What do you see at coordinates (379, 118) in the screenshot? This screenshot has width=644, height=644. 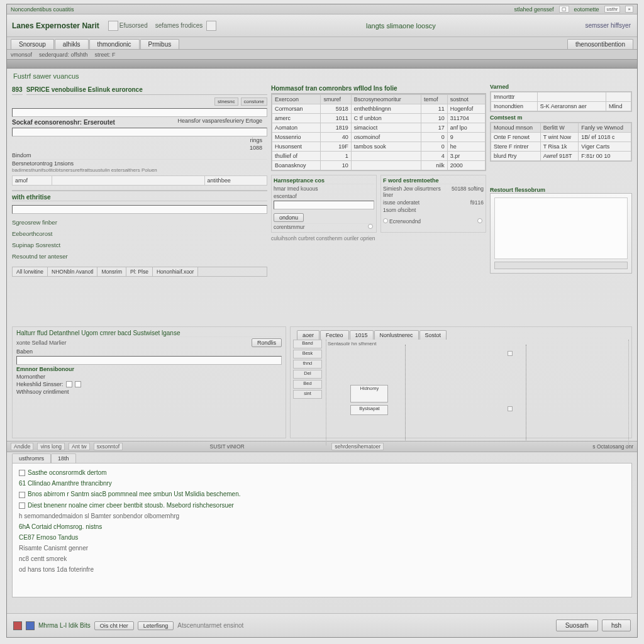 I see `table-row: amerc1011C tf unbton10311704` at bounding box center [379, 118].